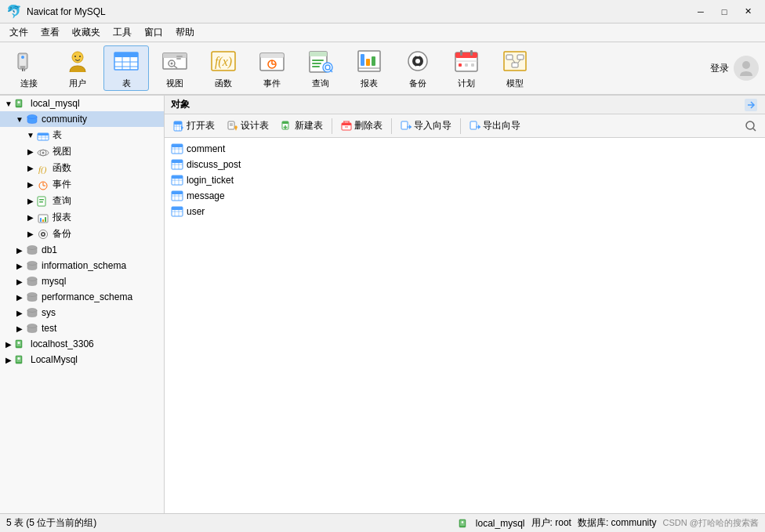 The width and height of the screenshot is (765, 532). What do you see at coordinates (382, 523) in the screenshot?
I see `status-bar: 5 表 (5 位于当前的组) local_mysql 用户: root 数据库:…` at bounding box center [382, 523].